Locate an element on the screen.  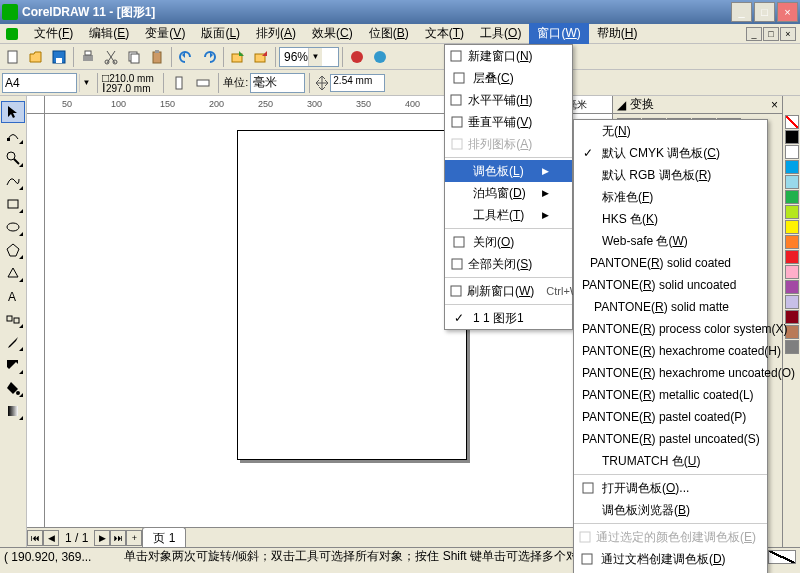
redo-button is located at coordinates (209, 57).